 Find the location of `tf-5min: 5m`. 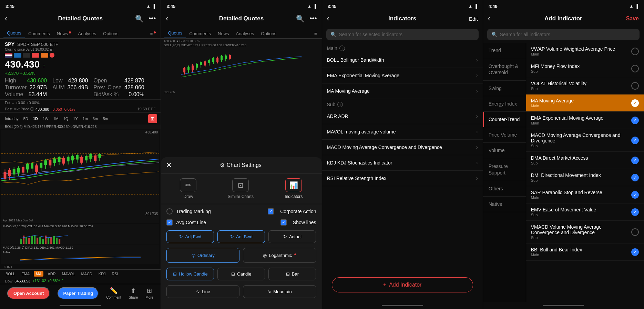

tf-5min: 5m is located at coordinates (105, 119).